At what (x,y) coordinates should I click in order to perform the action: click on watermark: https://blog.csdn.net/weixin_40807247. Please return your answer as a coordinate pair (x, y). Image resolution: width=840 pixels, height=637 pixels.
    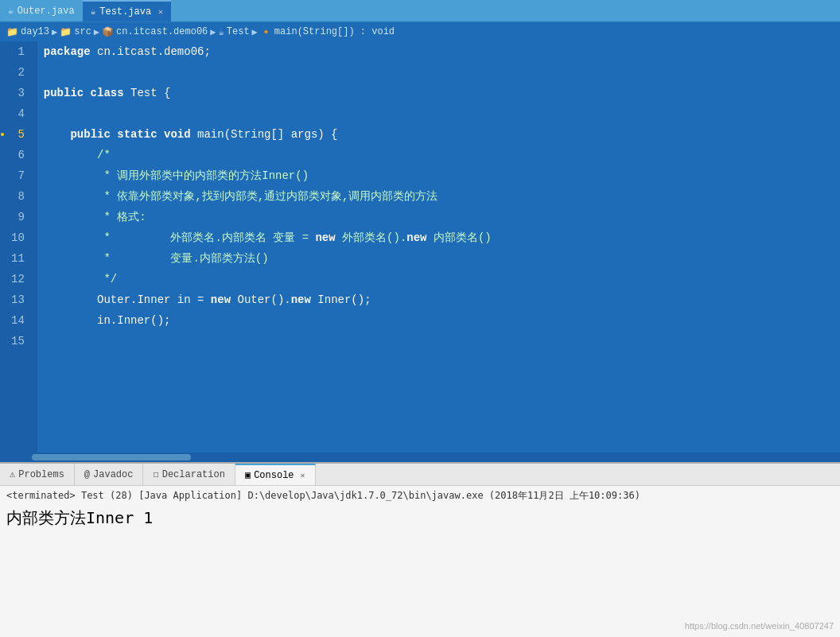
    Looking at the image, I should click on (759, 626).